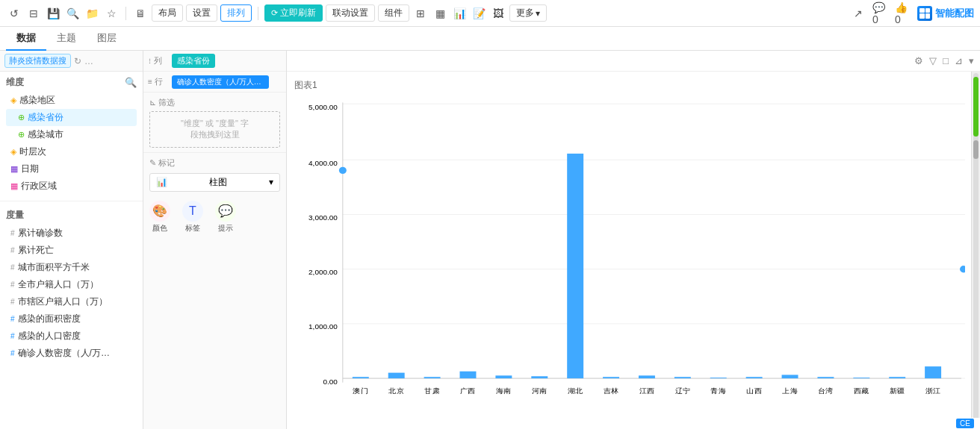  Describe the element at coordinates (226, 217) in the screenshot. I see `mark-tooltip: 💬 提示` at that location.